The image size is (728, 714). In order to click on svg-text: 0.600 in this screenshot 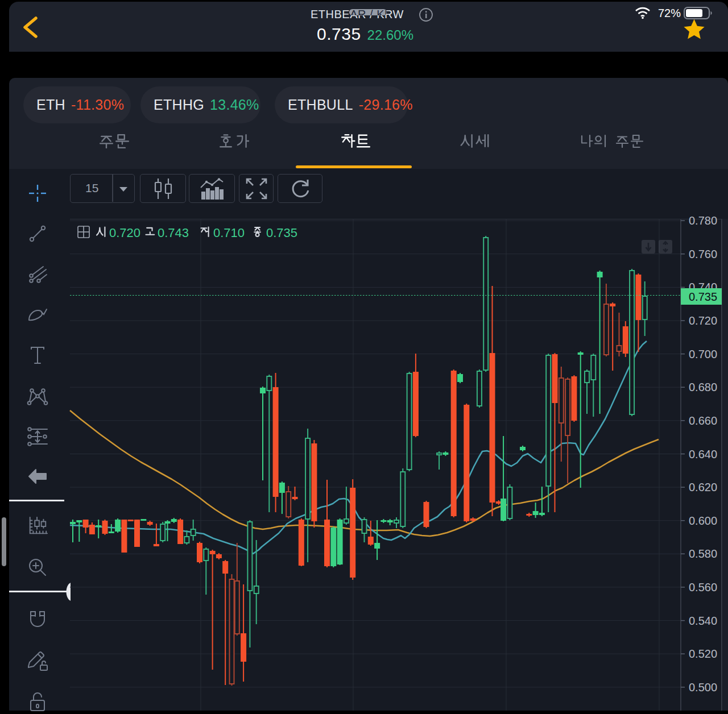, I will do `click(703, 521)`.